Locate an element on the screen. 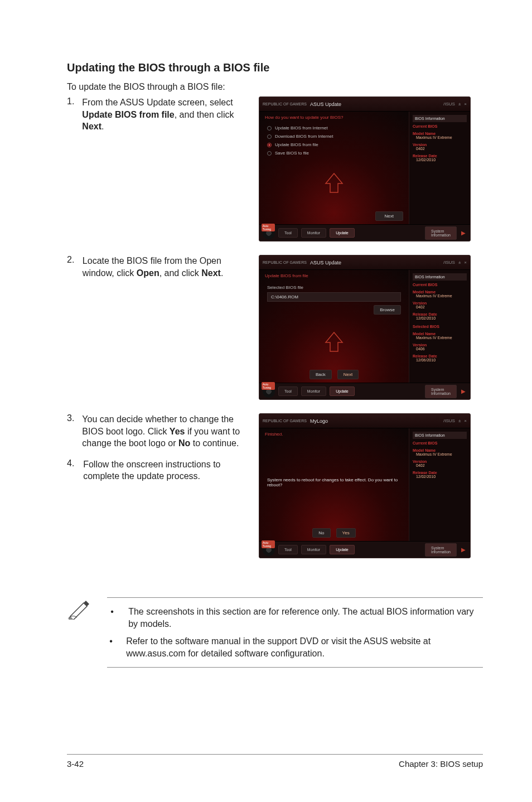 The height and width of the screenshot is (802, 532). note-text: The screenshots in this section are for … is located at coordinates (306, 618).